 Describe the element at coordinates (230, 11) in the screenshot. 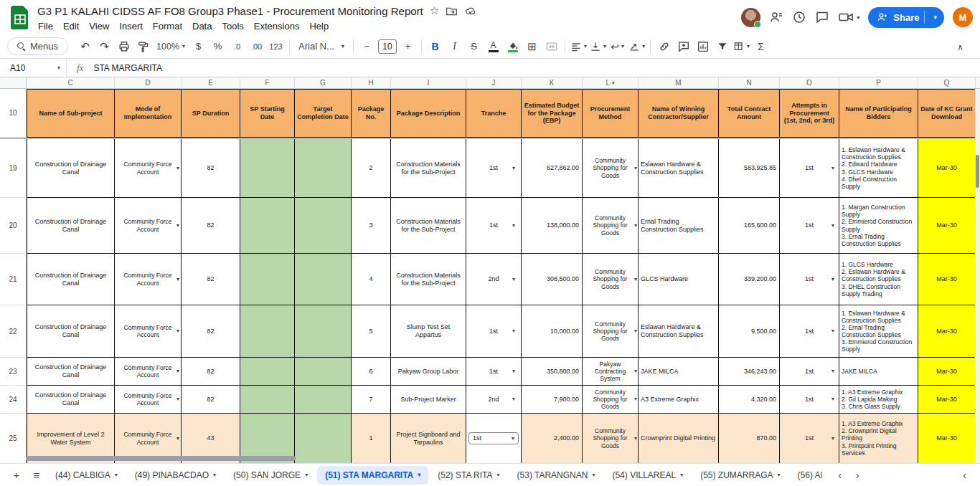

I see `document-title: G3 P1 KALAHI CIDSS AF FO8 Group3 Phase1 …` at that location.